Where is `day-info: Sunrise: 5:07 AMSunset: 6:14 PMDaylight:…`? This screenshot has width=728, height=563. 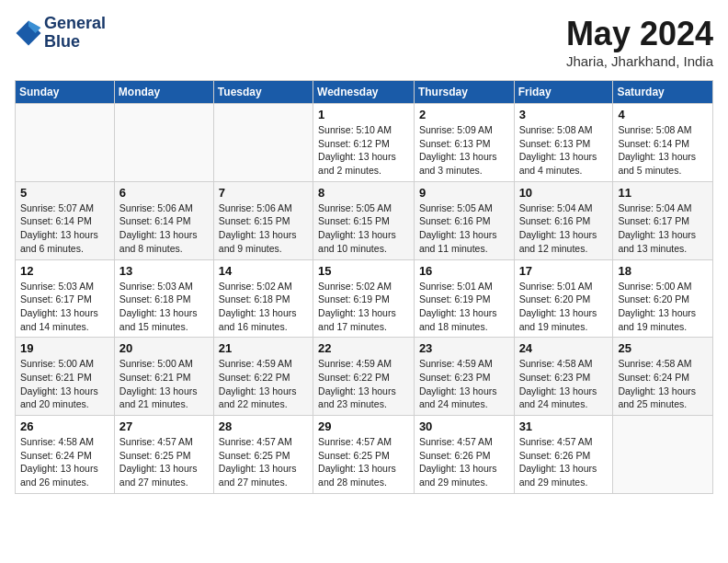
day-info: Sunrise: 5:07 AMSunset: 6:14 PMDaylight:… is located at coordinates (64, 228).